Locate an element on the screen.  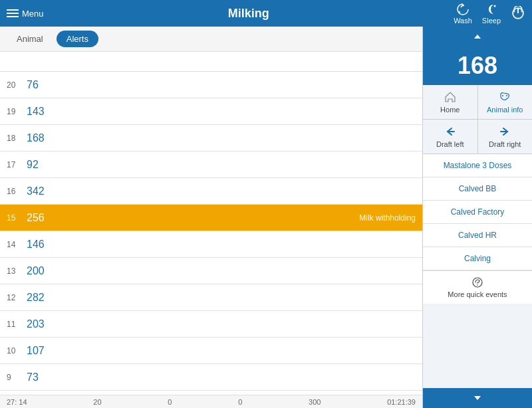
animal-id: 282 is located at coordinates (221, 298).